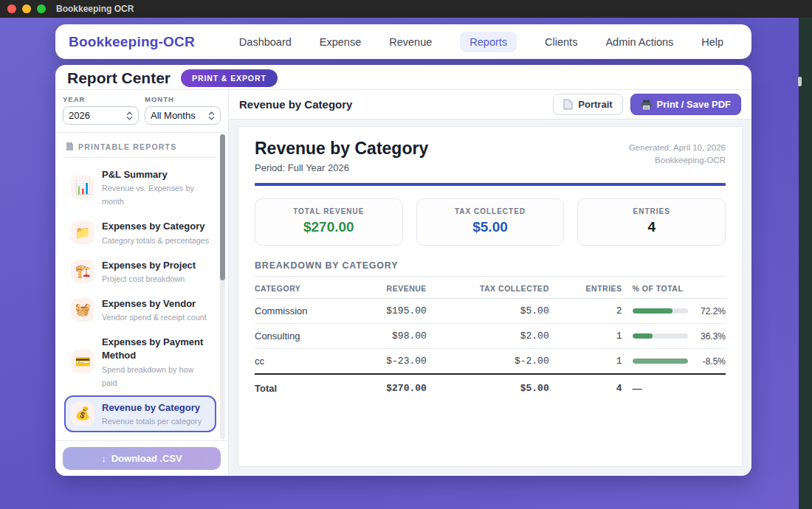 The height and width of the screenshot is (509, 812). Describe the element at coordinates (490, 222) in the screenshot. I see `summary-cards: TOTAL REVENUE $270.00 TAX COLLECTED $5.0…` at that location.